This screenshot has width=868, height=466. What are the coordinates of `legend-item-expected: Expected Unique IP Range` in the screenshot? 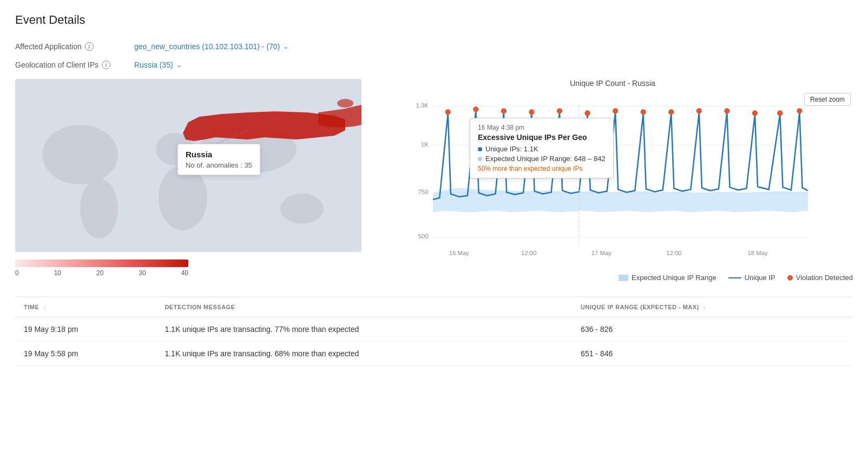 It's located at (668, 278).